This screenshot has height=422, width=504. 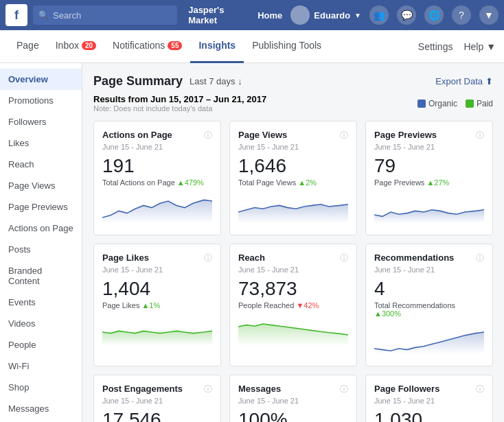 I want to click on sidebar-item-posts: Posts, so click(x=41, y=250).